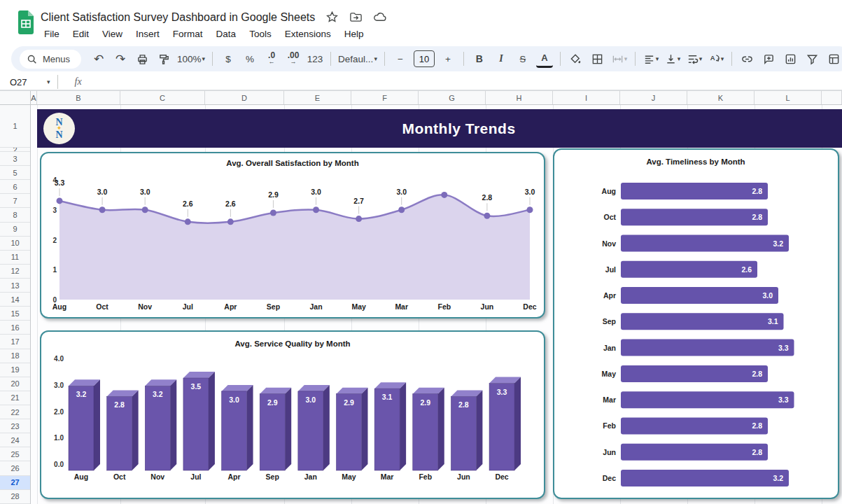 Image resolution: width=842 pixels, height=504 pixels. What do you see at coordinates (15, 272) in the screenshot?
I see `row-header-12: 12` at bounding box center [15, 272].